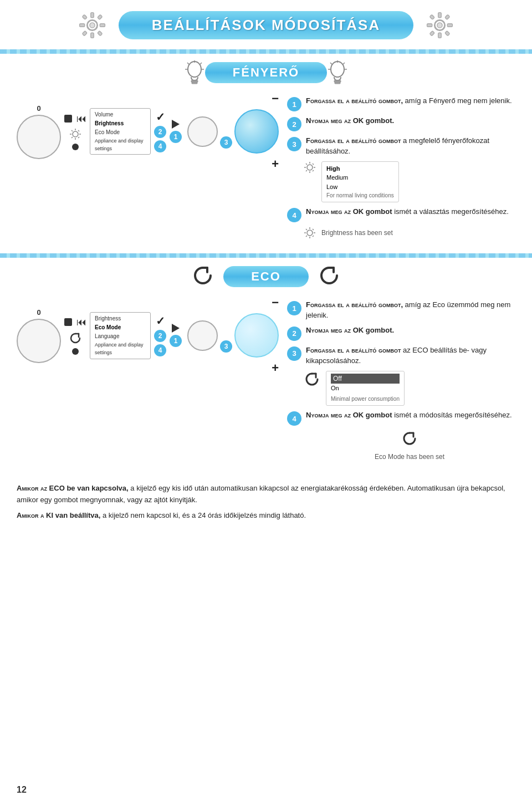 The image size is (532, 806). What do you see at coordinates (401, 215) in the screenshot?
I see `brightness-step-4: 4 Nyomja meg az OK gombot ismét a válasz…` at bounding box center [401, 215].